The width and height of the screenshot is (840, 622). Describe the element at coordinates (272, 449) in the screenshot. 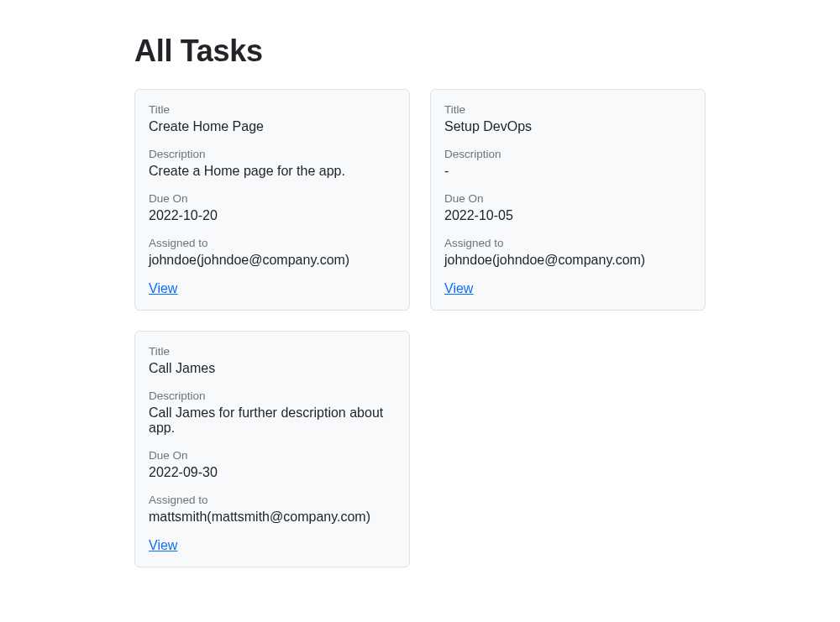

I see `task-card: Title Call James Description Call James …` at that location.